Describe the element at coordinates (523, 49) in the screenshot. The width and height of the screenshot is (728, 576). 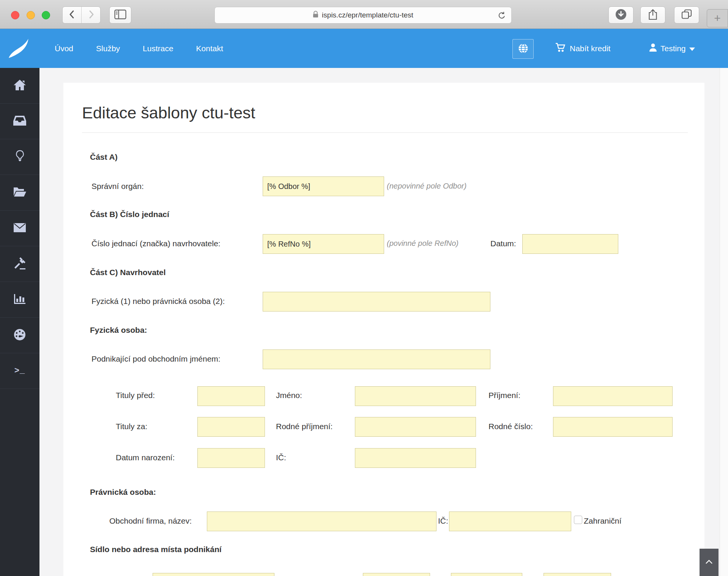
I see `language-globe-button` at that location.